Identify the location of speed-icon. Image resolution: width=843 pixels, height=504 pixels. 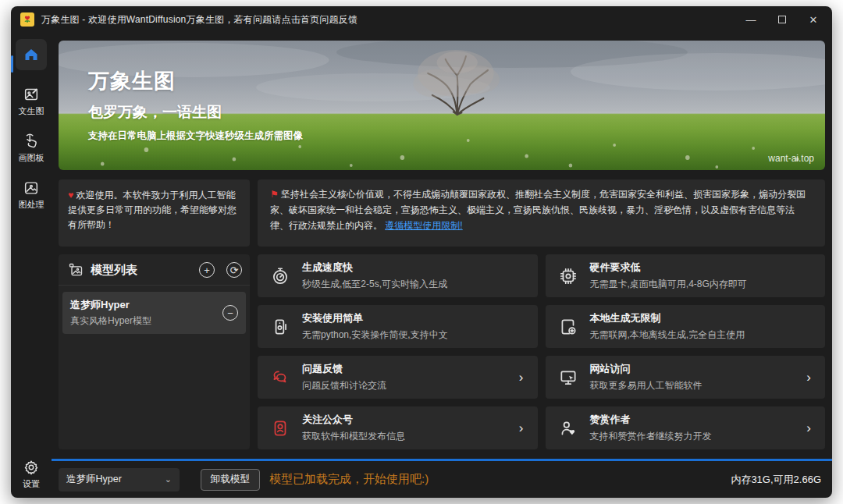
(280, 276).